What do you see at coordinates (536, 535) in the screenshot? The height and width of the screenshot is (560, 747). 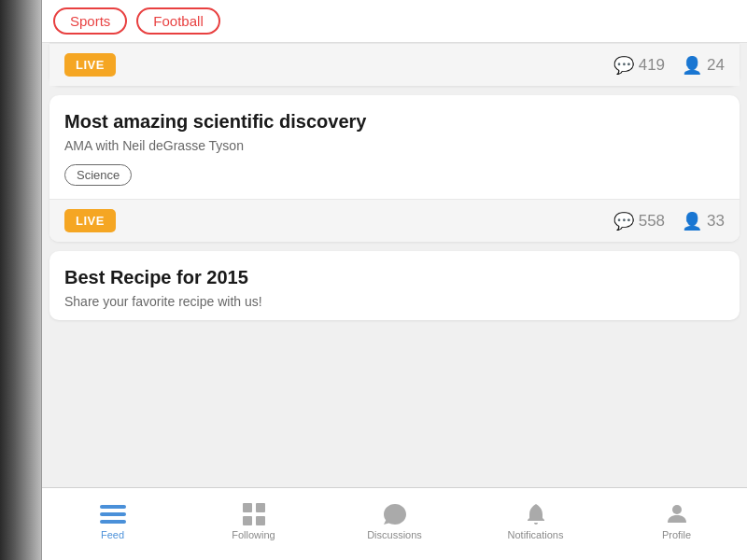 I see `nav-notifications-label: Notifications` at bounding box center [536, 535].